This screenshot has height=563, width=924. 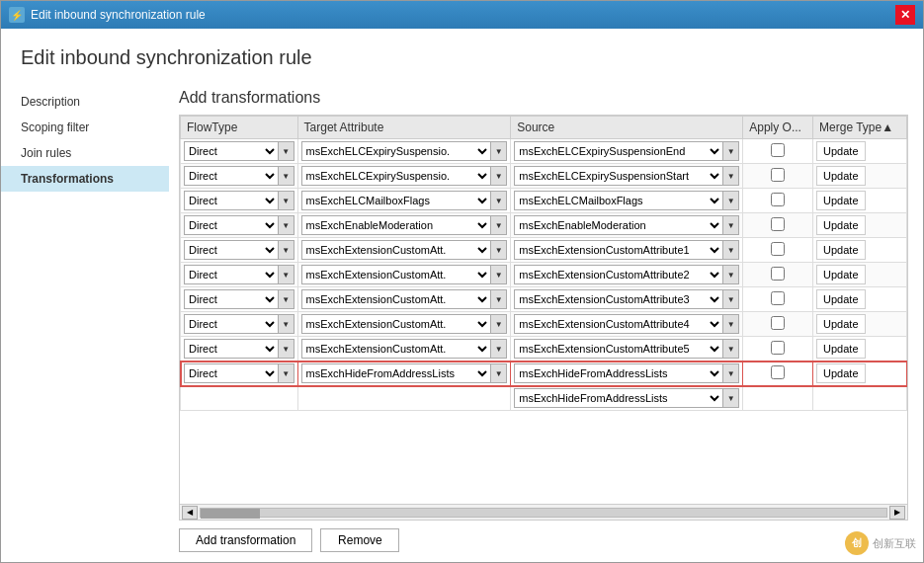 What do you see at coordinates (619, 201) in the screenshot?
I see `source-select: msExchELCMailboxFlags` at bounding box center [619, 201].